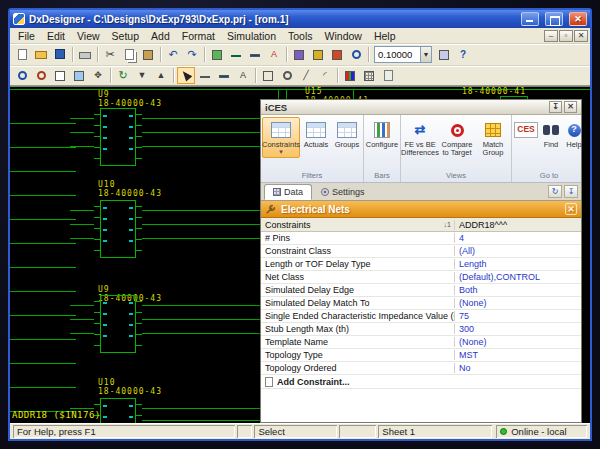 Image resolution: width=600 pixels, height=449 pixels. I want to click on tab-data: Data, so click(288, 192).